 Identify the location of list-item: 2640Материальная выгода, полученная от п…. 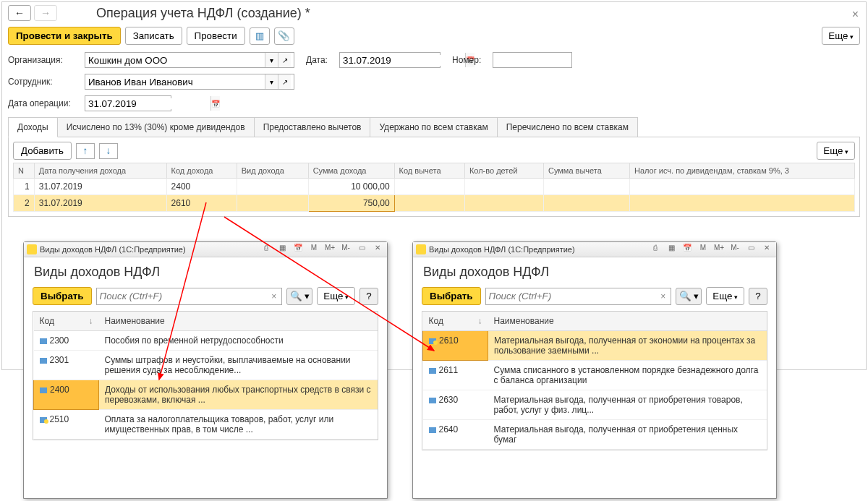
(595, 435).